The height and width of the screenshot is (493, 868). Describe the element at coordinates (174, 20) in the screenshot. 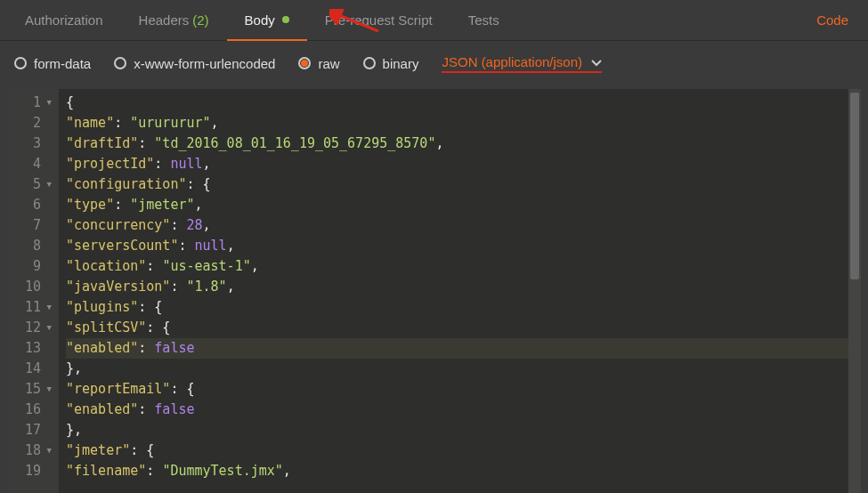

I see `tab-headers: Headers (2)` at that location.